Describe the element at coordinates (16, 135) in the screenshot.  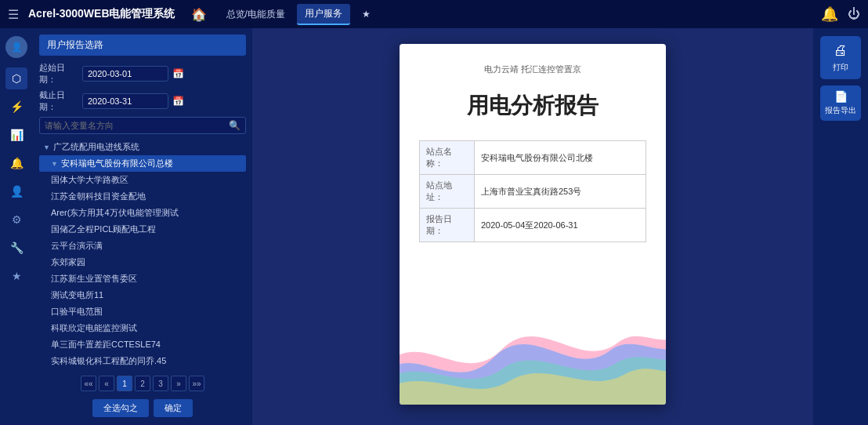
I see `sidenav-item-chart: 📊` at that location.